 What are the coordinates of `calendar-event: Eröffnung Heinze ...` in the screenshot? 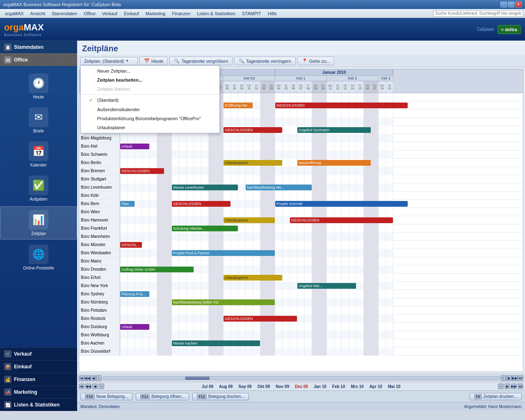 It's located at (238, 105).